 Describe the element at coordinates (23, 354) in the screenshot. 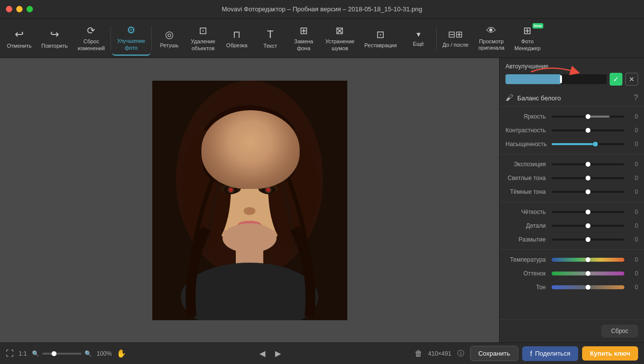

I see `fit-zoom-label: 1:1` at that location.